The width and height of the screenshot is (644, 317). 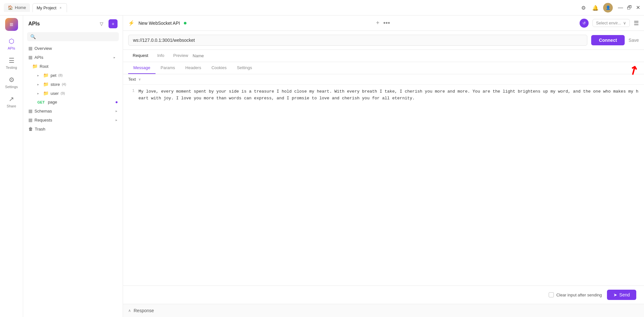 I want to click on url-bar: Connect Save, so click(x=384, y=41).